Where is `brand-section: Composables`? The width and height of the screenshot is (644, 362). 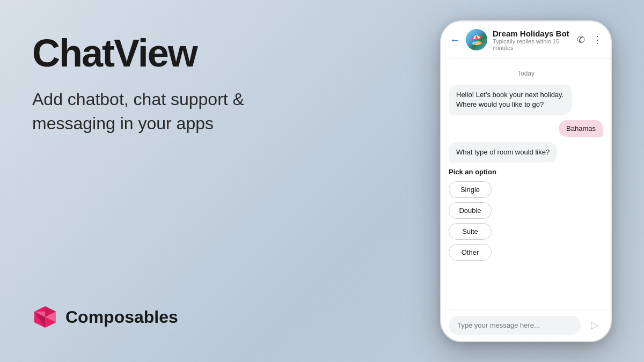
brand-section: Composables is located at coordinates (236, 317).